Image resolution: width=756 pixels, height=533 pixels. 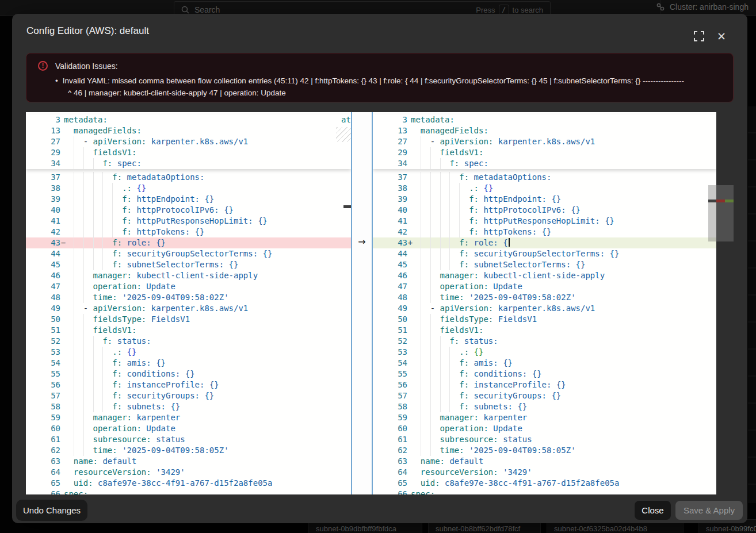 What do you see at coordinates (709, 511) in the screenshot?
I see `save-apply-button: Save & Apply` at bounding box center [709, 511].